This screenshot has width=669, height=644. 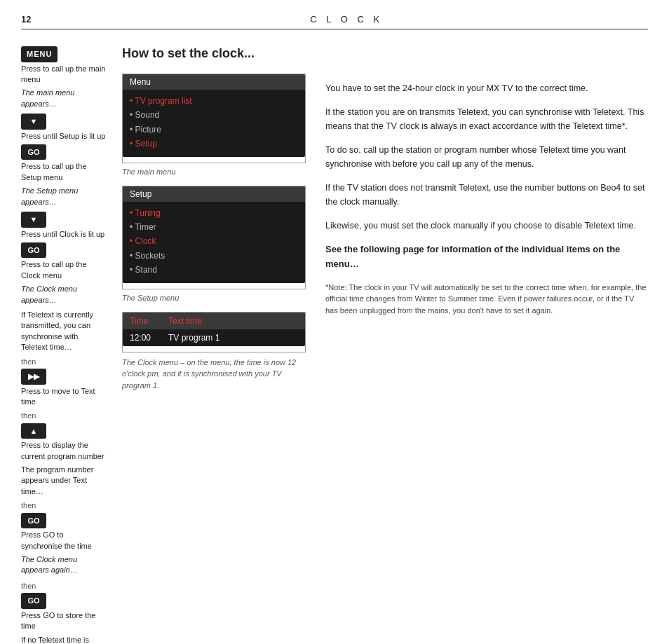 What do you see at coordinates (67, 345) in the screenshot?
I see `left-column: MENU Press to call up the main menu The …` at bounding box center [67, 345].